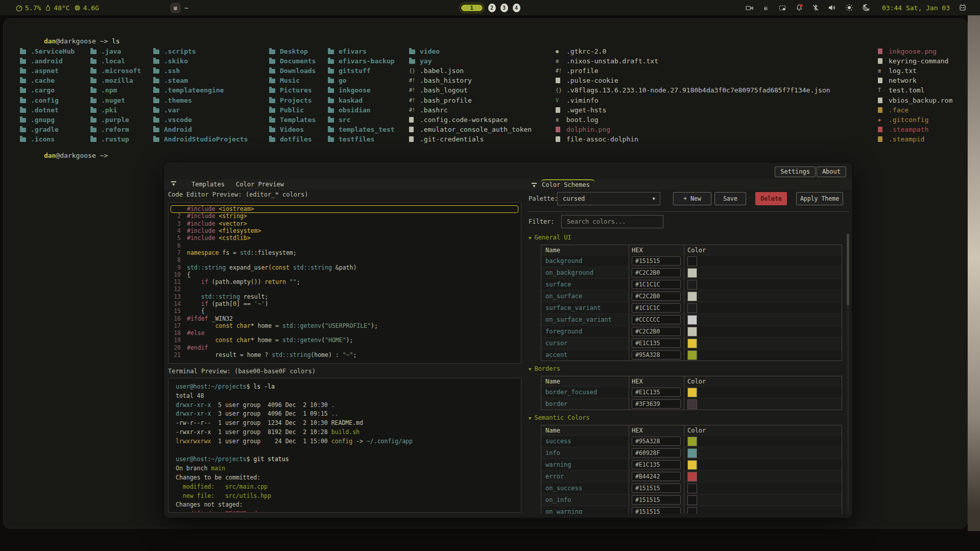 The height and width of the screenshot is (551, 980). I want to click on palette-select: cursed ▼, so click(609, 199).